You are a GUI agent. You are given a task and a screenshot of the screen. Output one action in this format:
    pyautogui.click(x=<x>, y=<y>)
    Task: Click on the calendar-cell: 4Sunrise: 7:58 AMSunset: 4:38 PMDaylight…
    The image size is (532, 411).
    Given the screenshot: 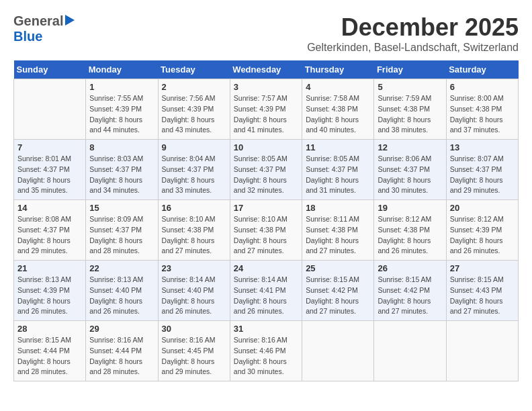 What is the action you would take?
    pyautogui.click(x=339, y=109)
    